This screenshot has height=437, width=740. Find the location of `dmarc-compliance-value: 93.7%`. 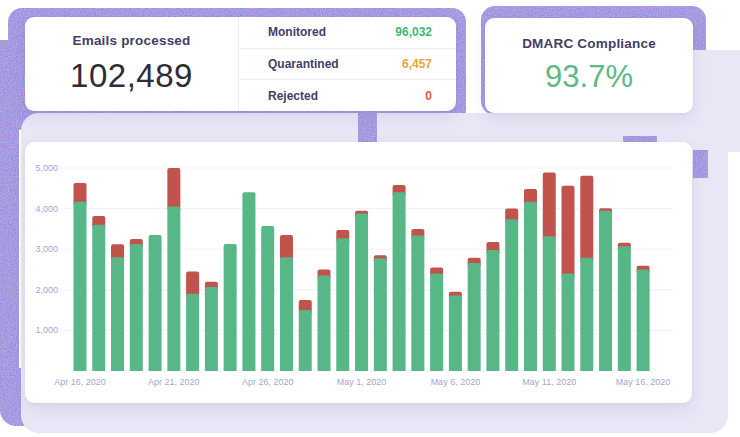

dmarc-compliance-value: 93.7% is located at coordinates (589, 77).